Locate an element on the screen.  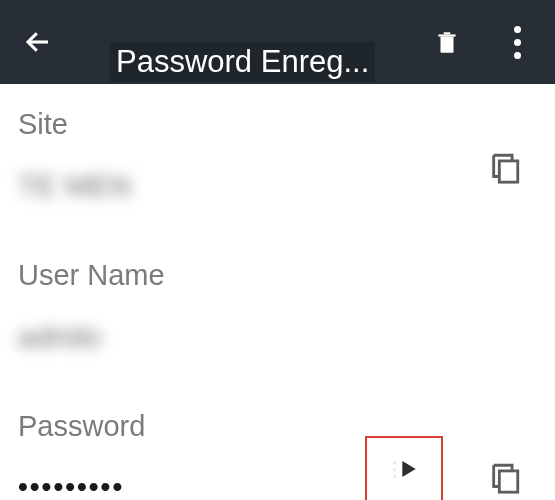
more-vertical-icon is located at coordinates (518, 42).